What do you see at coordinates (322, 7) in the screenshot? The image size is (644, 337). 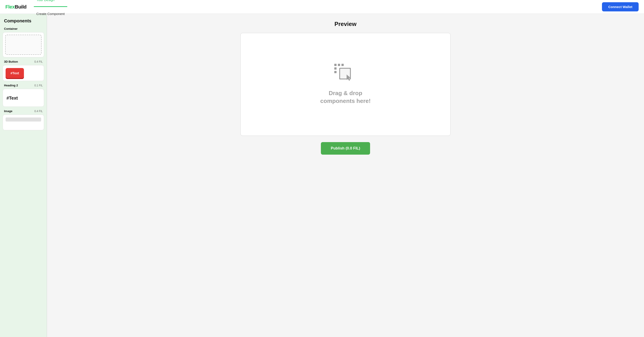 I see `app-header: FlexBuild Your Design Create Component C…` at bounding box center [322, 7].